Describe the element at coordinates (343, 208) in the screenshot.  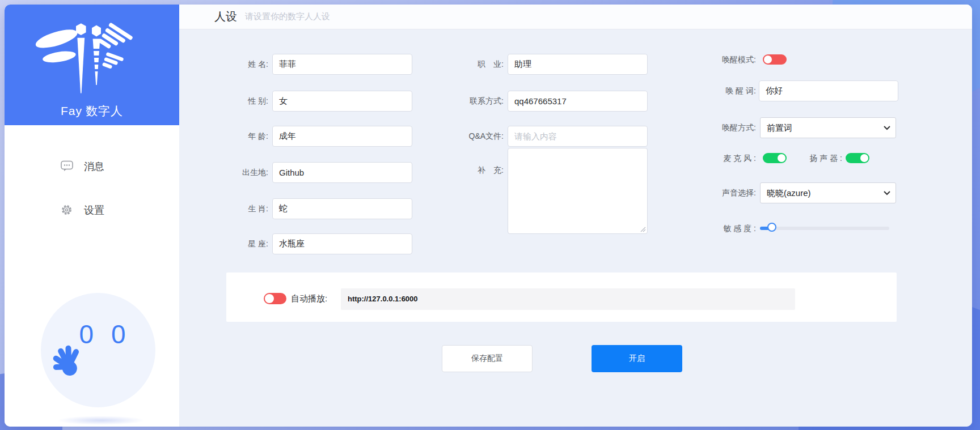
I see `zodiac-input` at that location.